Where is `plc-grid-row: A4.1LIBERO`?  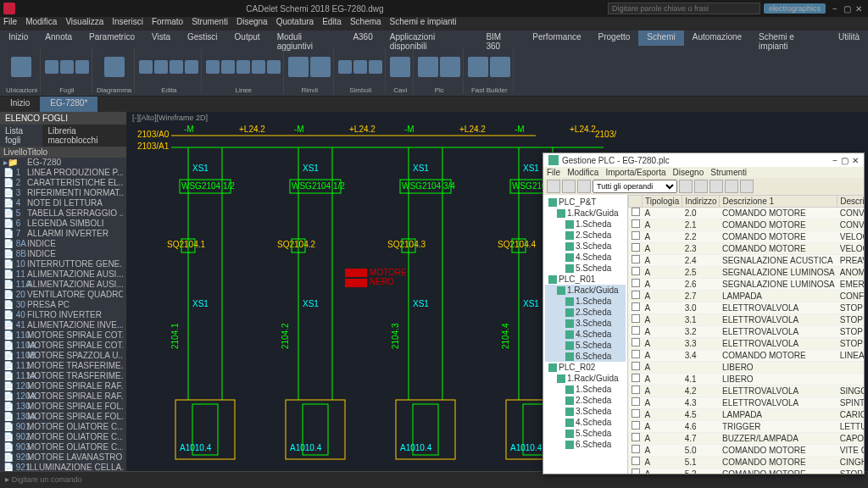
plc-grid-row: A4.1LIBERO is located at coordinates (747, 380).